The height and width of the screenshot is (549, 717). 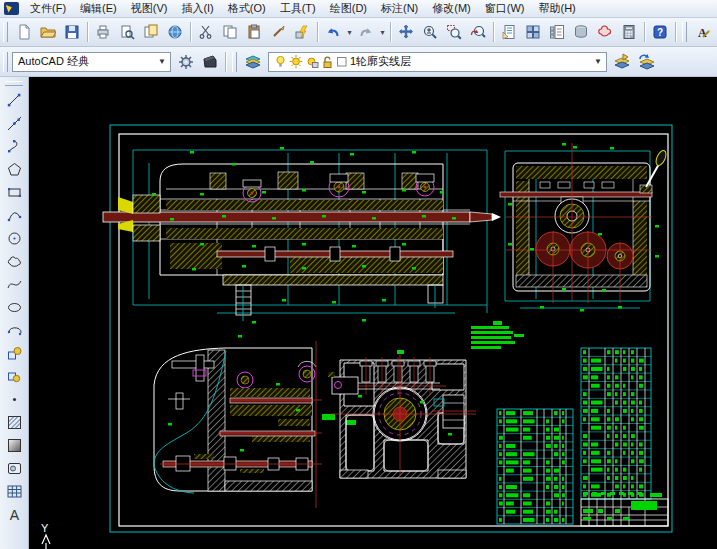 What do you see at coordinates (382, 32) in the screenshot?
I see `redo-dropdown: ▾` at bounding box center [382, 32].